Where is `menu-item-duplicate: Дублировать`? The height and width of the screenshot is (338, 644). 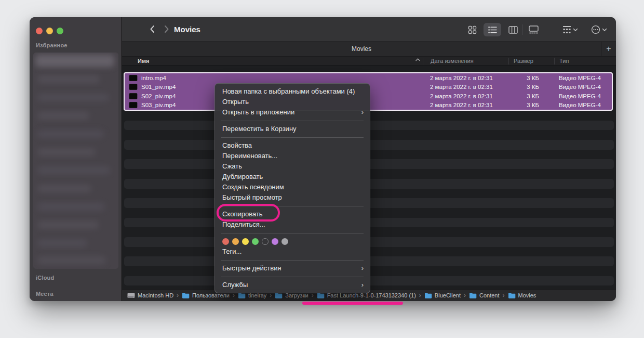 menu-item-duplicate: Дублировать is located at coordinates (292, 177).